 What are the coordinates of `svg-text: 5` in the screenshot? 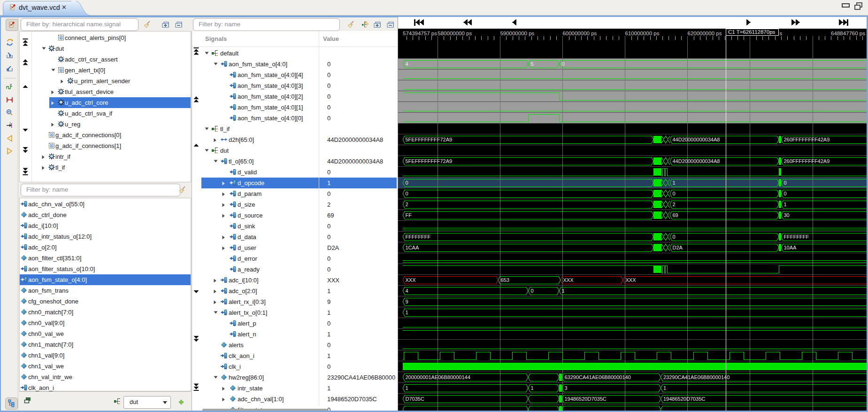 It's located at (532, 64).